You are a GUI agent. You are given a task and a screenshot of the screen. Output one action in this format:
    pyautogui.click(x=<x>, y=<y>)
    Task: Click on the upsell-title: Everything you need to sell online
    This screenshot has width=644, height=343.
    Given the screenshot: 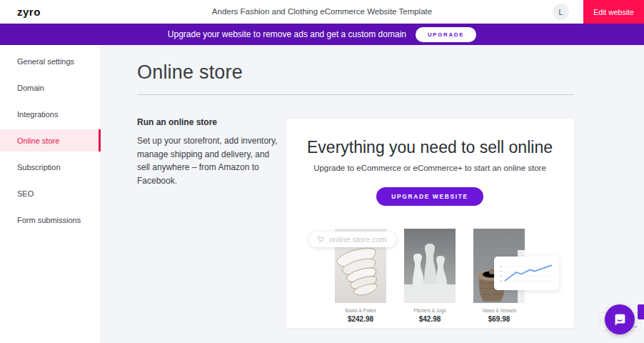 What is the action you would take?
    pyautogui.click(x=430, y=147)
    